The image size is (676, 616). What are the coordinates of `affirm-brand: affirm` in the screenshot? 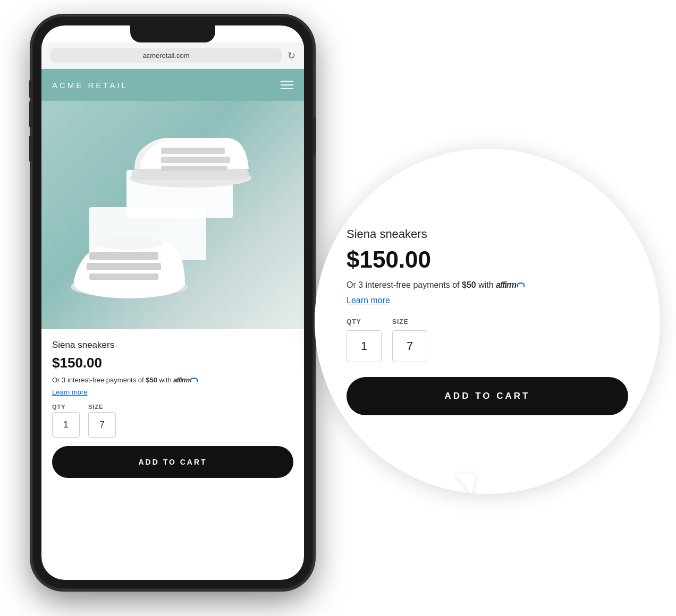 It's located at (181, 380).